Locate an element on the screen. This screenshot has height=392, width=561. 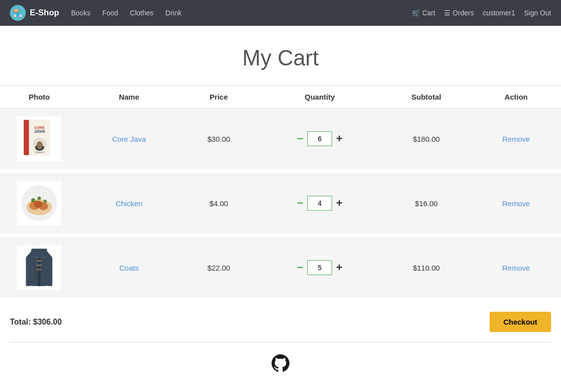
qty-decrease-1: − is located at coordinates (300, 139).